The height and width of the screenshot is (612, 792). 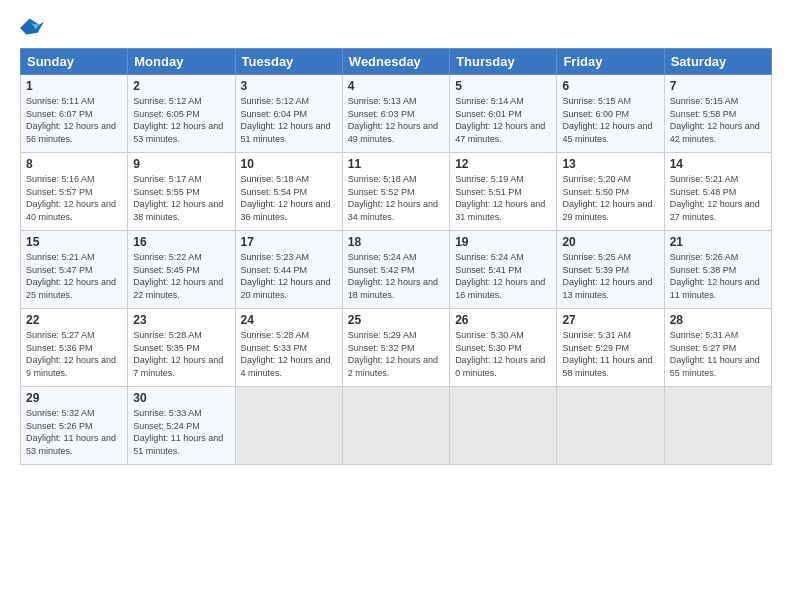 I want to click on sunrise-label: Sunrise: 5:19 AM, so click(x=490, y=179).